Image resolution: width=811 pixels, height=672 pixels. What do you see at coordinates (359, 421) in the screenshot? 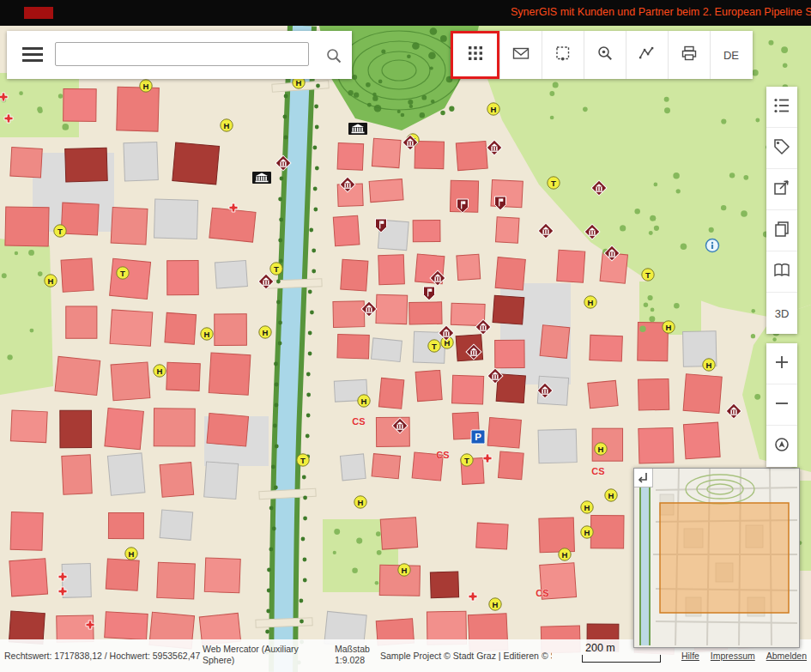
I see `svg-text: CS` at bounding box center [359, 421].